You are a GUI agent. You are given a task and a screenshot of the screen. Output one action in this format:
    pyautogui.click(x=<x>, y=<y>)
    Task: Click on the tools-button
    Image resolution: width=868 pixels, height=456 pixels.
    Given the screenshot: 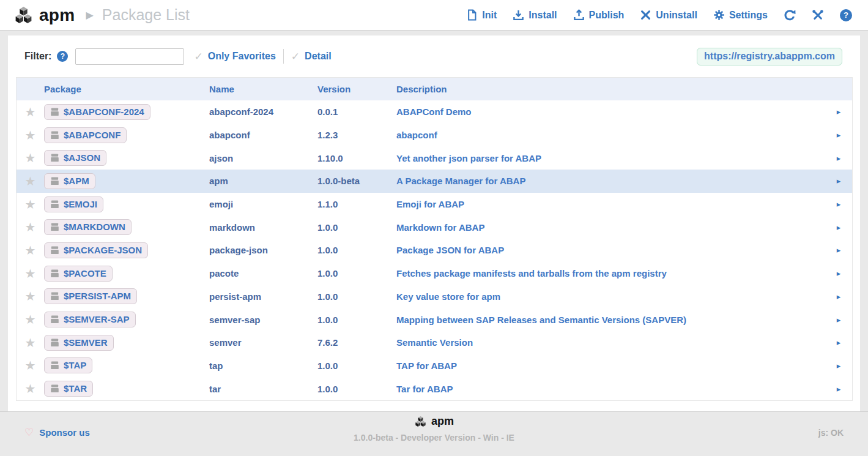 What is the action you would take?
    pyautogui.click(x=818, y=15)
    